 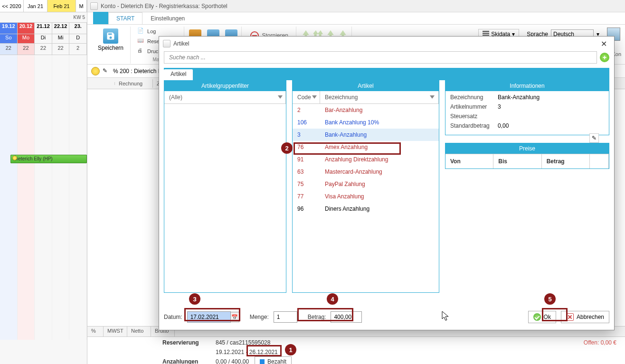 I want to click on tab-einstellungen: Einstellungen, so click(x=168, y=18).